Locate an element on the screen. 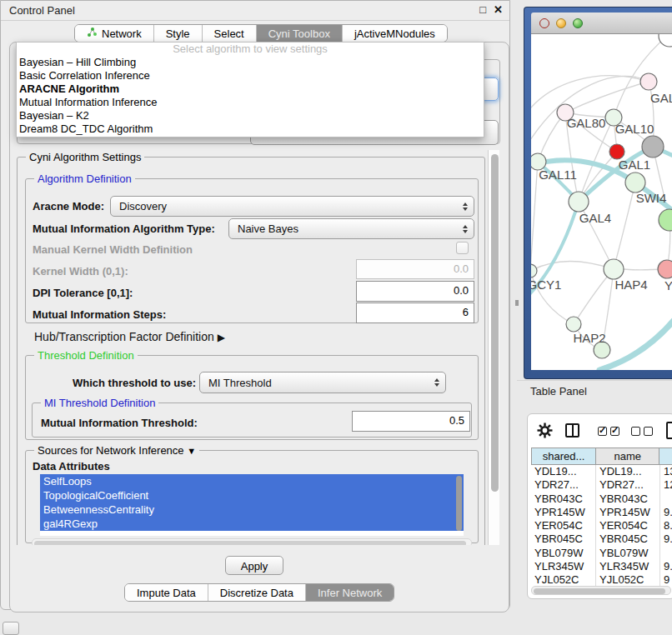  mi-threshold-field: 0.5 is located at coordinates (411, 422).